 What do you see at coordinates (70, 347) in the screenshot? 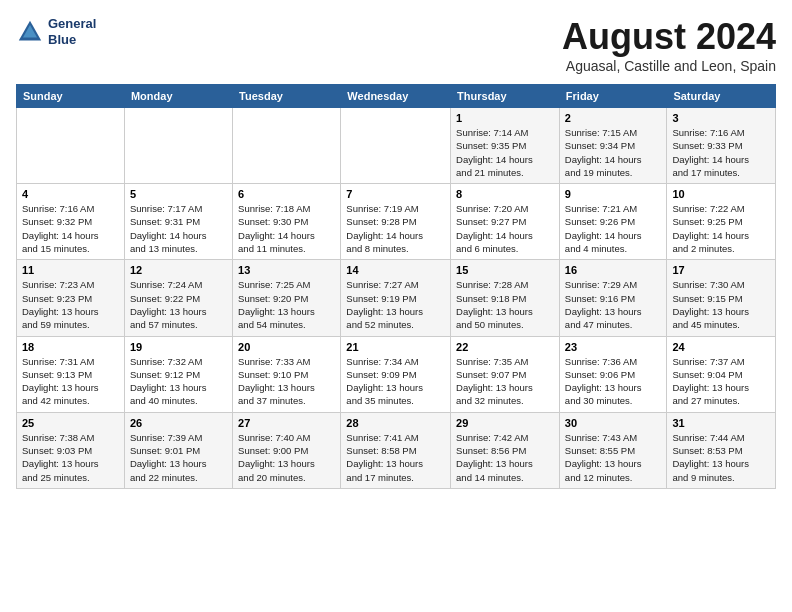
I see `day-number: 18` at bounding box center [70, 347].